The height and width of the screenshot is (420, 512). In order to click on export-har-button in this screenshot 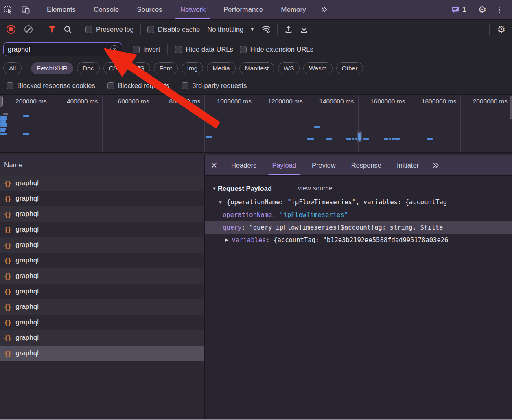, I will do `click(304, 29)`.